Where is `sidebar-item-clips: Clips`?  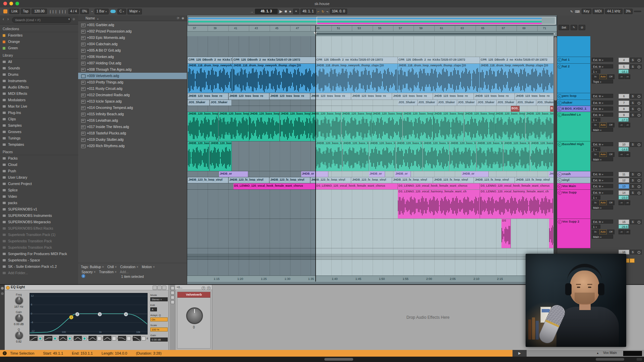
sidebar-item-clips: Clips is located at coordinates (39, 119).